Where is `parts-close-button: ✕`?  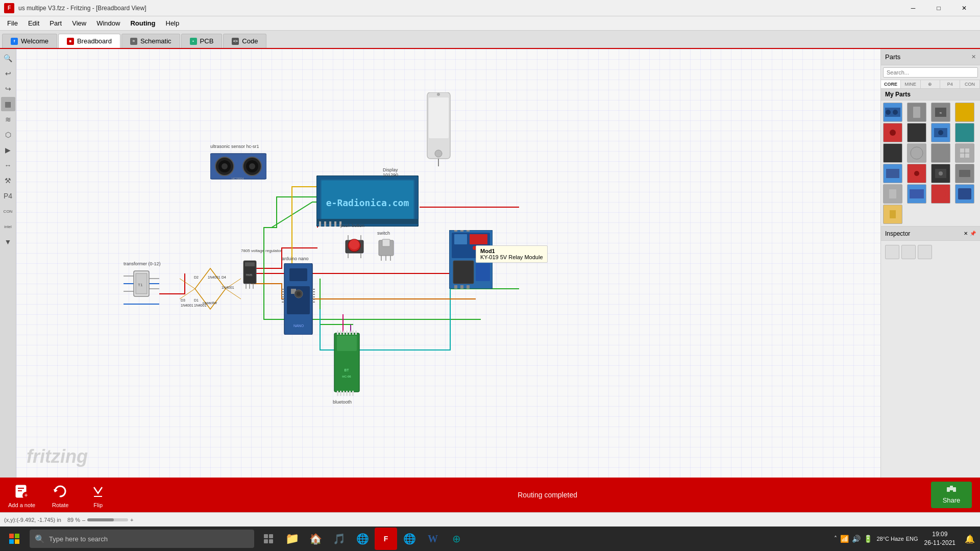
parts-close-button: ✕ is located at coordinates (974, 57).